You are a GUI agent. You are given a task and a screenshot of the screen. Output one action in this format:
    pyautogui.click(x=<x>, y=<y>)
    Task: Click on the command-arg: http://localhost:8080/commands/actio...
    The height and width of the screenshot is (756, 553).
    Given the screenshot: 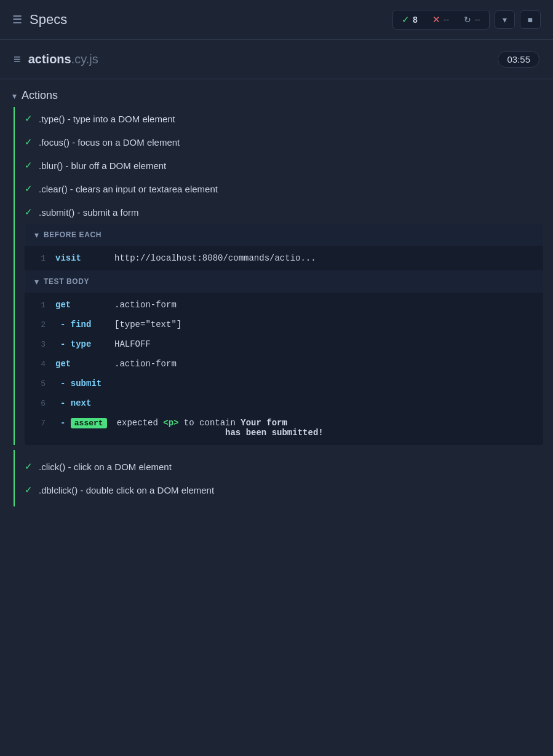 What is the action you would take?
    pyautogui.click(x=215, y=258)
    